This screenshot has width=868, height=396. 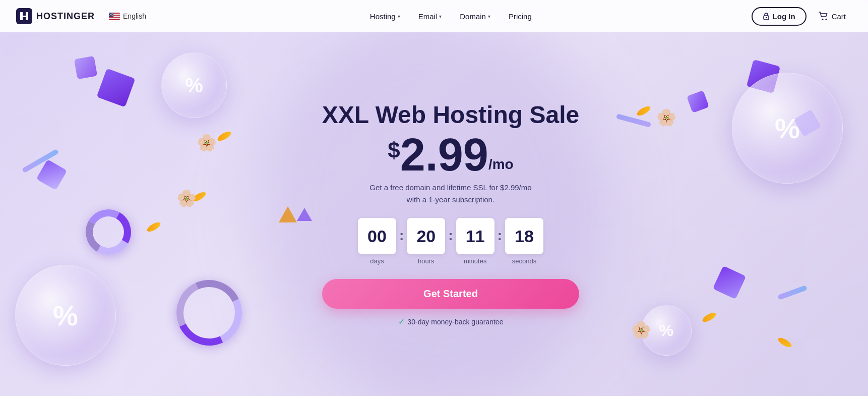 What do you see at coordinates (832, 16) in the screenshot?
I see `cart-button: Cart` at bounding box center [832, 16].